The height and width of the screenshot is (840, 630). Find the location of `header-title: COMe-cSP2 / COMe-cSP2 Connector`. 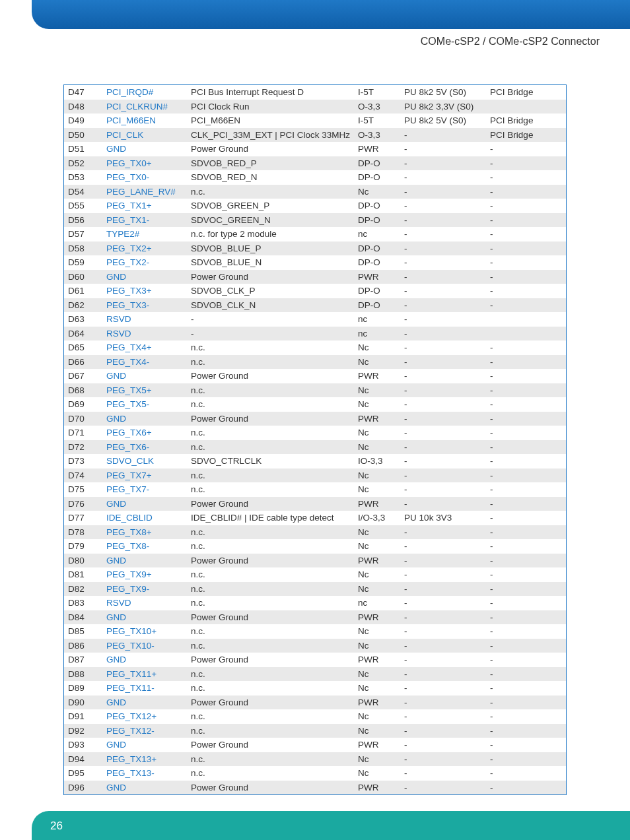

header-title: COMe-cSP2 / COMe-cSP2 Connector is located at coordinates (510, 42).